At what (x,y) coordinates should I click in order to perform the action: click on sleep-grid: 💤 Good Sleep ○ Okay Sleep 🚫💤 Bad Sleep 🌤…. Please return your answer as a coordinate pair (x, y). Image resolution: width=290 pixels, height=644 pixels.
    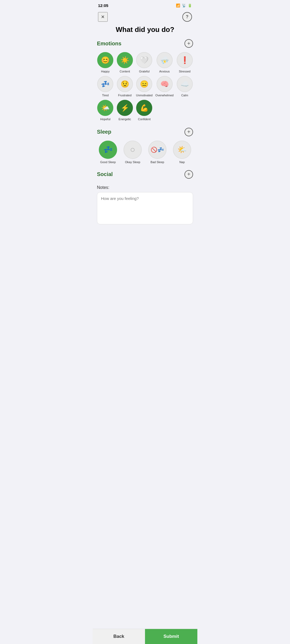
    Looking at the image, I should click on (145, 152).